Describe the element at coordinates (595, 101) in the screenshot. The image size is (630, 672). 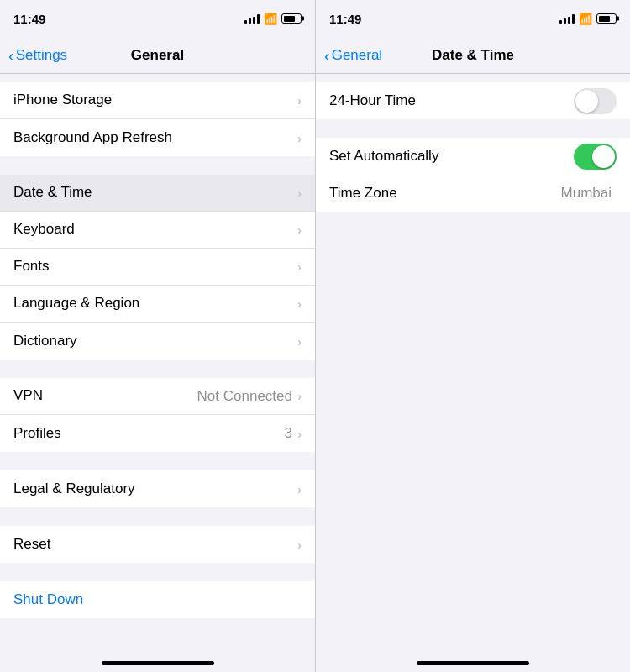
I see `24-hour-time-toggle` at that location.